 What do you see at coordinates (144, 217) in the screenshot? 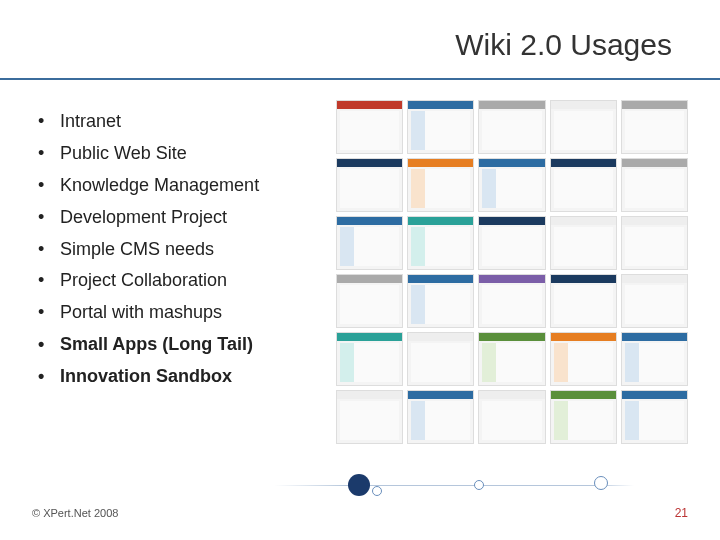
I see `list-item-label: Development Project` at bounding box center [144, 217].